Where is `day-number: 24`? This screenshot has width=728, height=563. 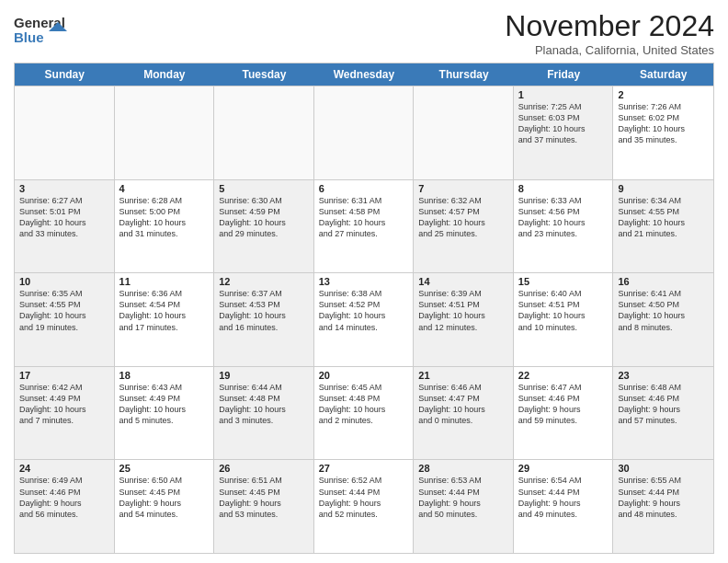
day-number: 24 is located at coordinates (64, 468).